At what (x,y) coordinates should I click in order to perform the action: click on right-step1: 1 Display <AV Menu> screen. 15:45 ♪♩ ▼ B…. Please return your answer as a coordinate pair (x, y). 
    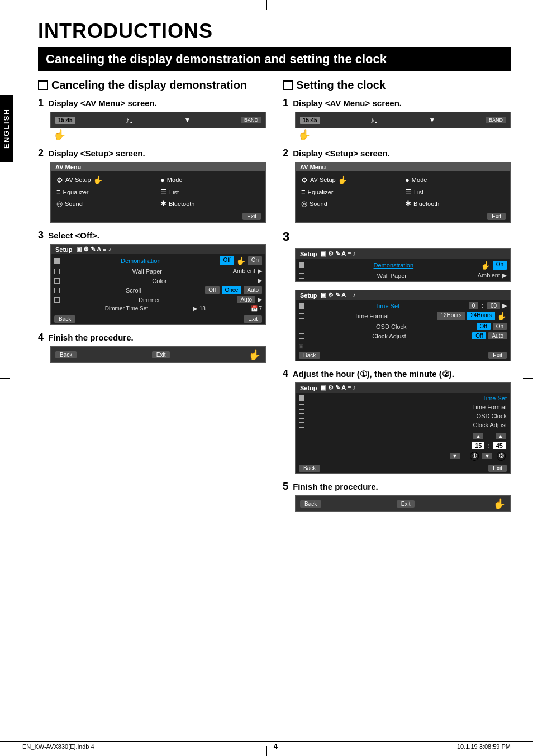
    Looking at the image, I should click on (397, 119).